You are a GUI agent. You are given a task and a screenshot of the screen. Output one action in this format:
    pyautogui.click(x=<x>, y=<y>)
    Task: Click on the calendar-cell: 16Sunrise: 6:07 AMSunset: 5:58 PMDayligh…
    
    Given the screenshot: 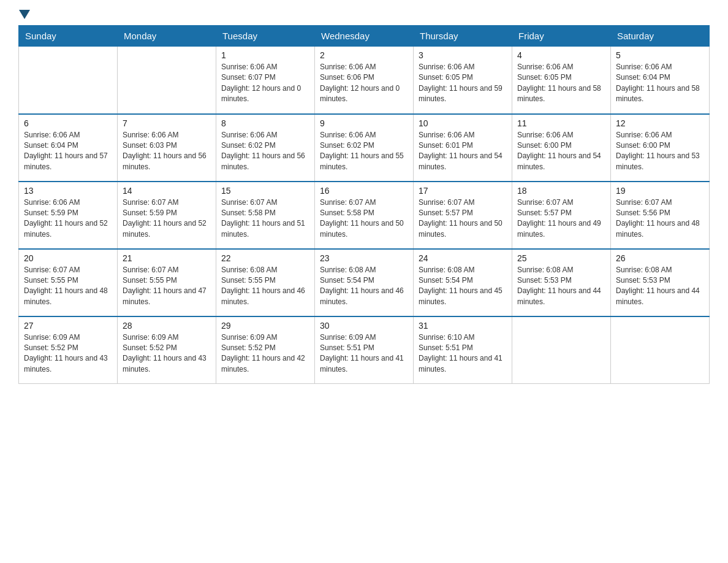 What is the action you would take?
    pyautogui.click(x=364, y=215)
    